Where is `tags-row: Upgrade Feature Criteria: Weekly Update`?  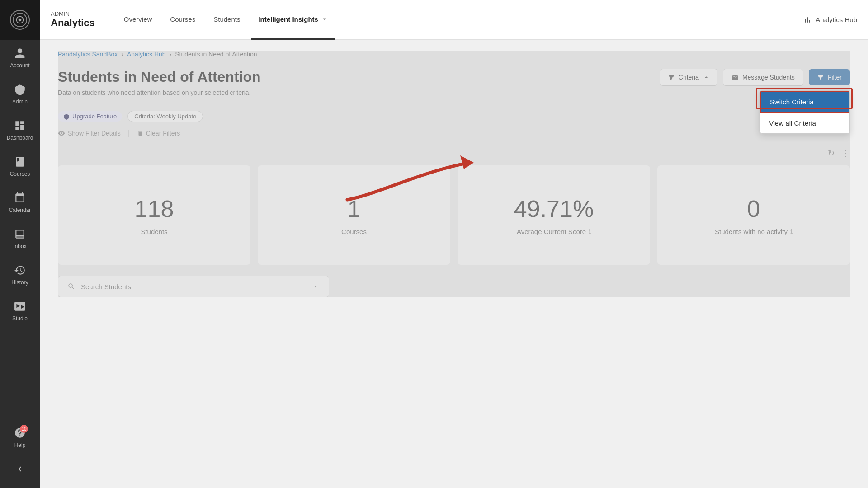 tags-row: Upgrade Feature Criteria: Weekly Update is located at coordinates (454, 117).